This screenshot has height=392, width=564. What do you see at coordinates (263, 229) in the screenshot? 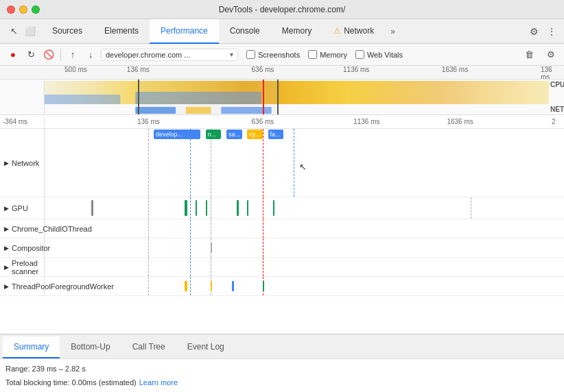
I see `io-vline-red` at bounding box center [263, 229].